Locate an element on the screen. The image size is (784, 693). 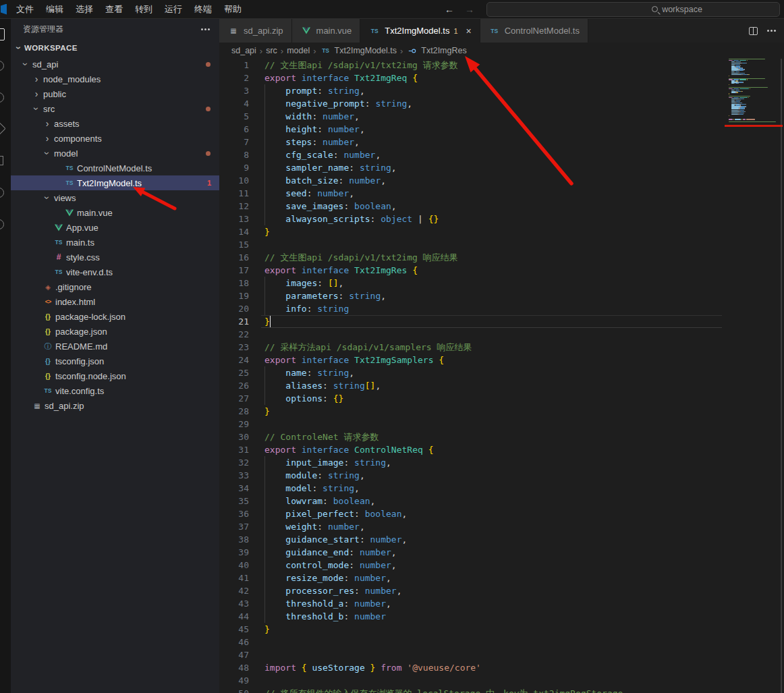
token: interface is located at coordinates (325, 78).